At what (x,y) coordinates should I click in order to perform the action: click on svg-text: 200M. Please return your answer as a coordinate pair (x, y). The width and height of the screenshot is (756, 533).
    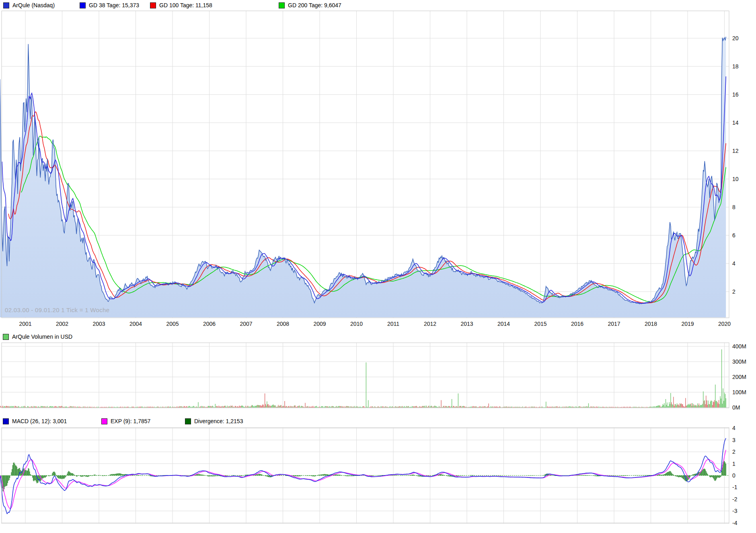
    Looking at the image, I should click on (739, 377).